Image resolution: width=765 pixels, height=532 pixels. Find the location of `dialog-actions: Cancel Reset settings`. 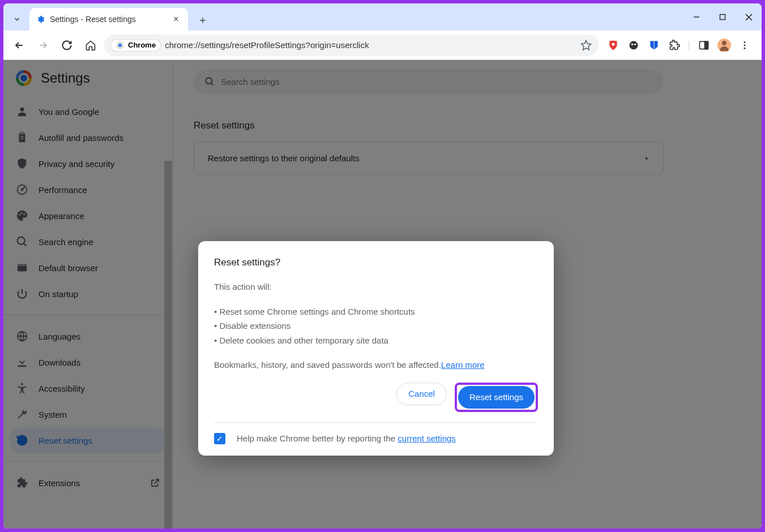

dialog-actions: Cancel Reset settings is located at coordinates (376, 397).